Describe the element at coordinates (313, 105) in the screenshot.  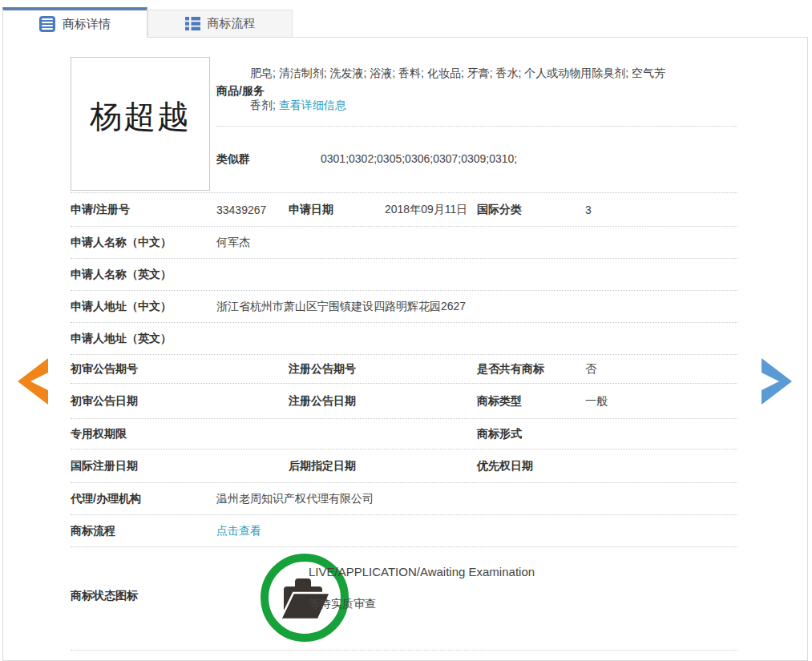
I see `view-detail-link: 查看详细信息` at that location.